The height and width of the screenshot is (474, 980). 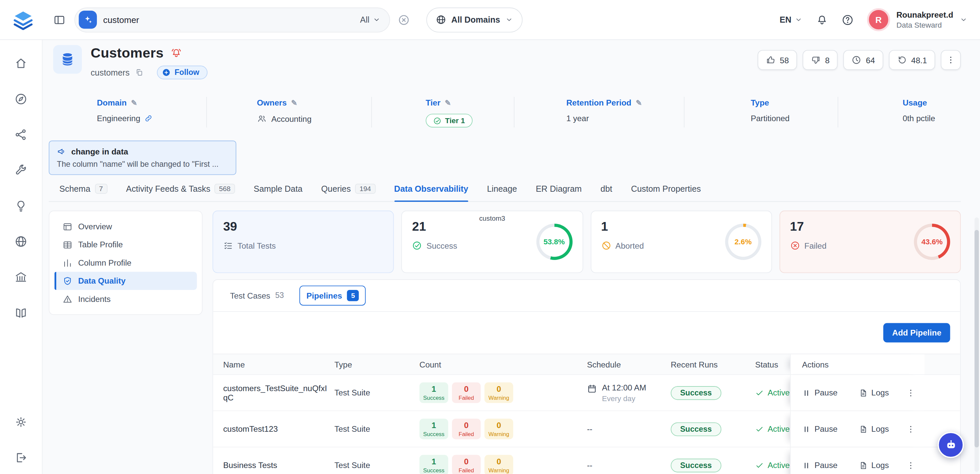 I want to click on freshness-button: 48.1, so click(x=912, y=60).